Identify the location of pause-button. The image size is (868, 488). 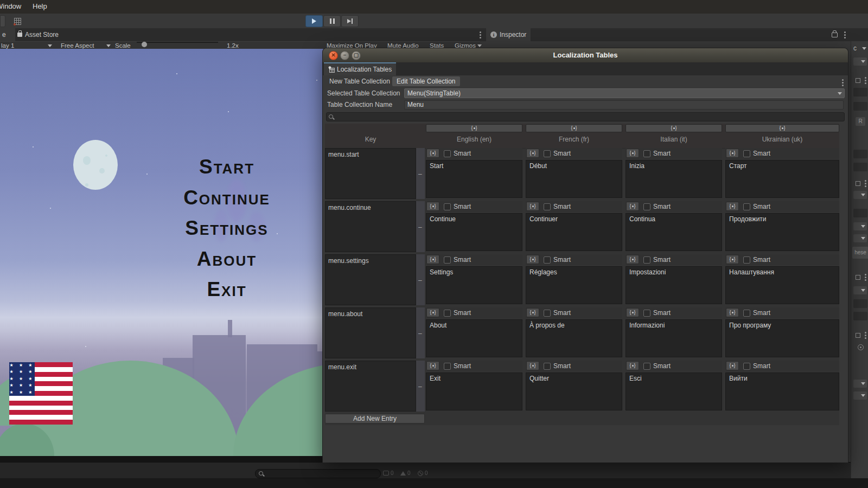
(332, 21).